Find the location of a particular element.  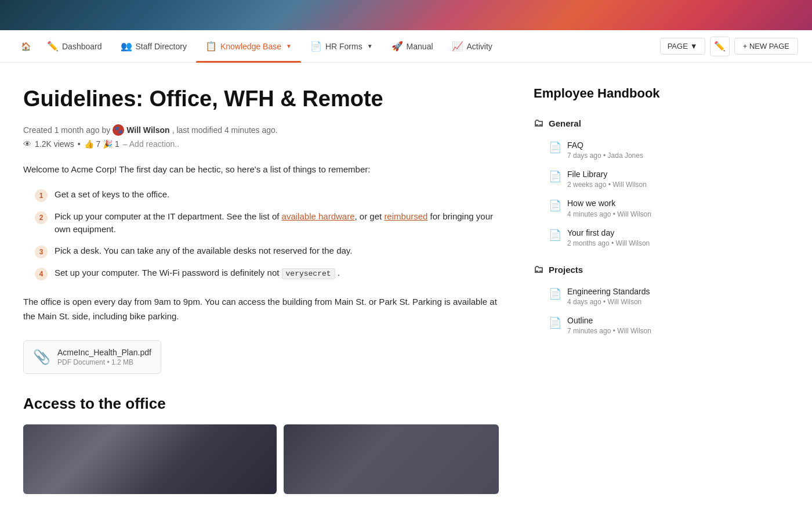

page-meta: Created 1 month ago by 🐾 Will Wilson , l… is located at coordinates (261, 130).